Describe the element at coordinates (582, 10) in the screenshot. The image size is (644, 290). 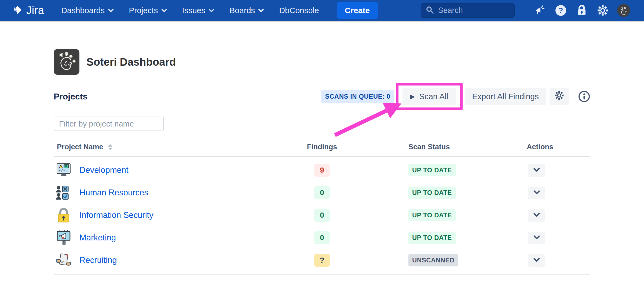
I see `lock-icon` at that location.